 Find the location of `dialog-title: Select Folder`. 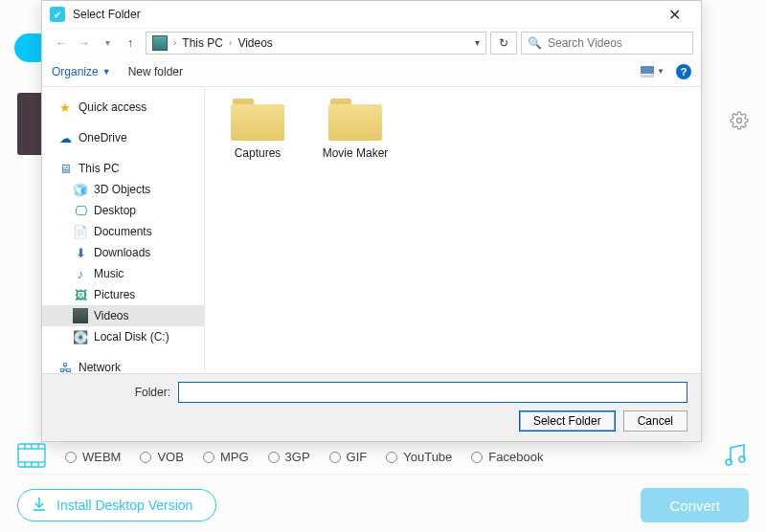

dialog-title: Select Folder is located at coordinates (107, 14).